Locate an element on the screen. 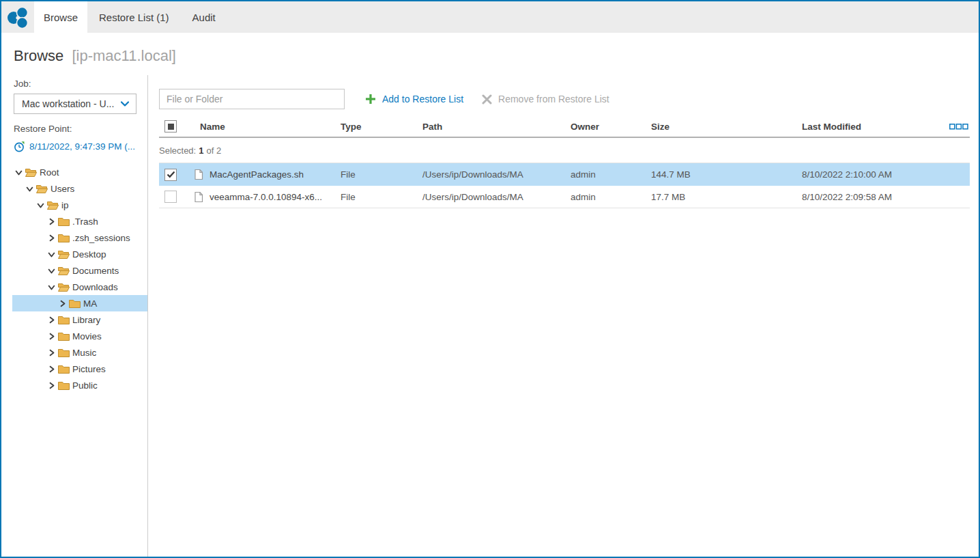 The height and width of the screenshot is (558, 980). remove-from-restore-list-button: Remove from Restore List is located at coordinates (546, 99).